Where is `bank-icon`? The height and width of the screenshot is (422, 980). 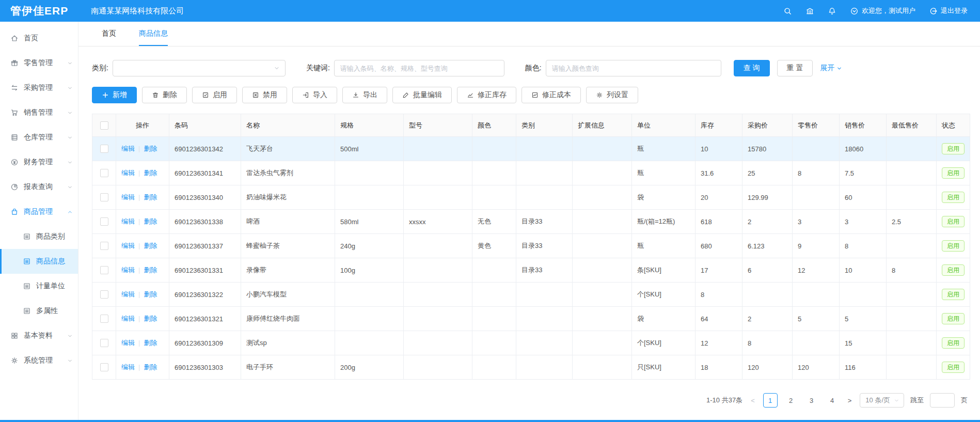 bank-icon is located at coordinates (810, 11).